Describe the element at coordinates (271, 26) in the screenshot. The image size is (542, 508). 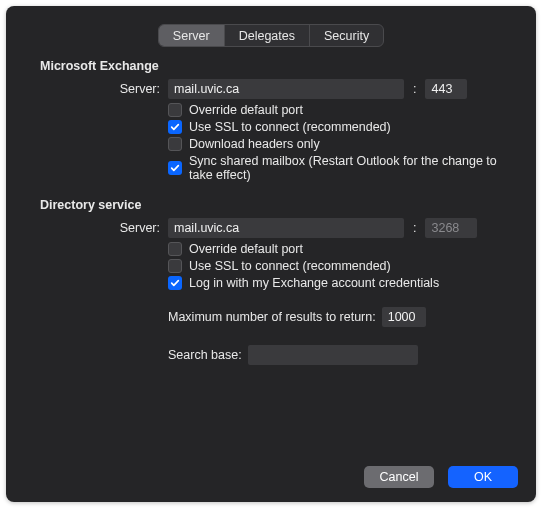
I see `tab-bar: Server Delegates Security` at that location.